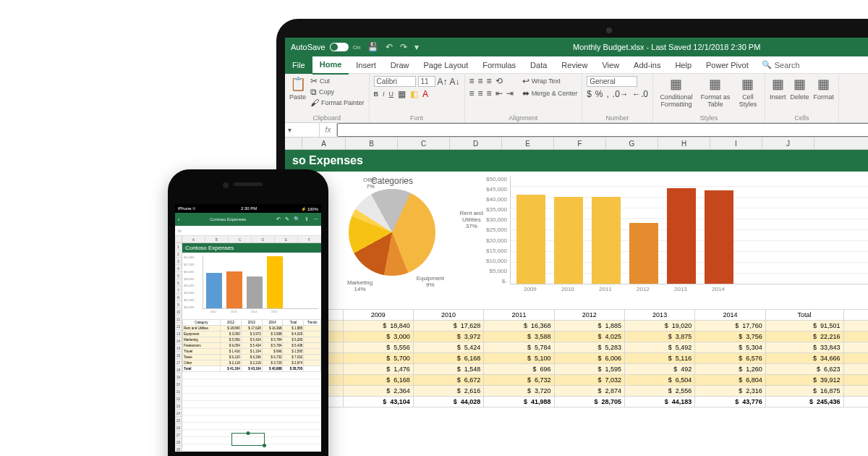 This screenshot has width=868, height=456. I want to click on name-box: ▾, so click(302, 130).